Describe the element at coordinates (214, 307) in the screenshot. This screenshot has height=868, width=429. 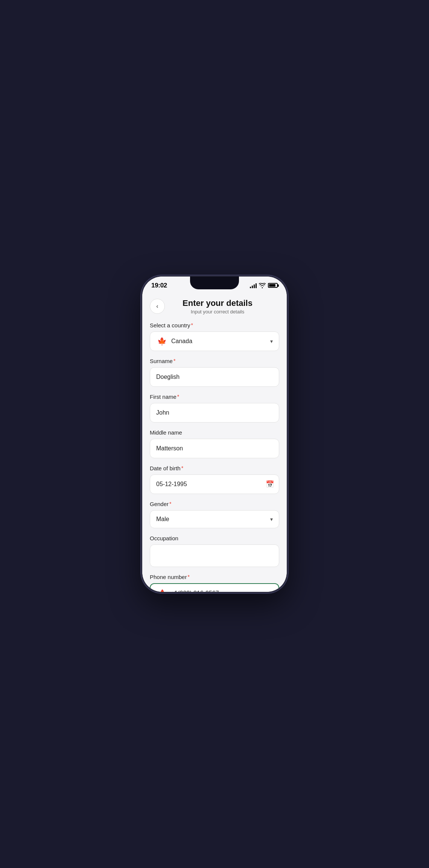
I see `page-header: ‹ Enter your details Input your correct …` at that location.